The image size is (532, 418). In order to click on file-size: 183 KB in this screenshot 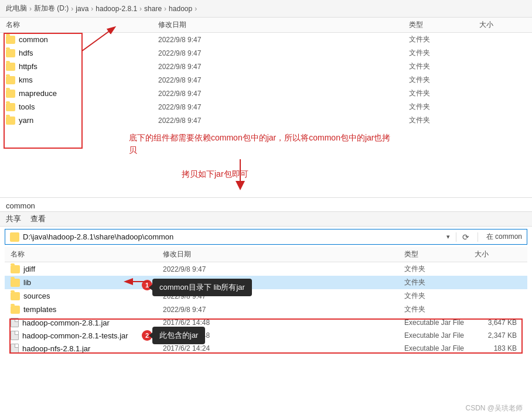, I will do `click(498, 348)`.